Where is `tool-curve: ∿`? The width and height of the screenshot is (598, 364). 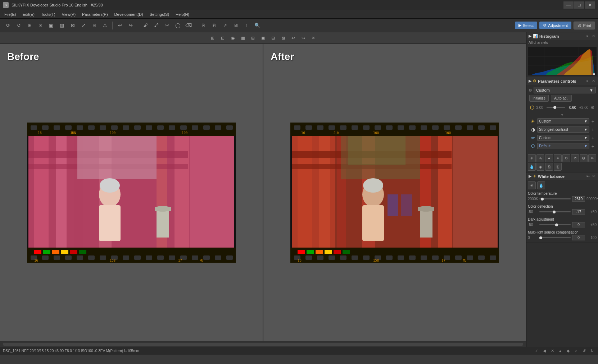
tool-curve: ∿ is located at coordinates (540, 158).